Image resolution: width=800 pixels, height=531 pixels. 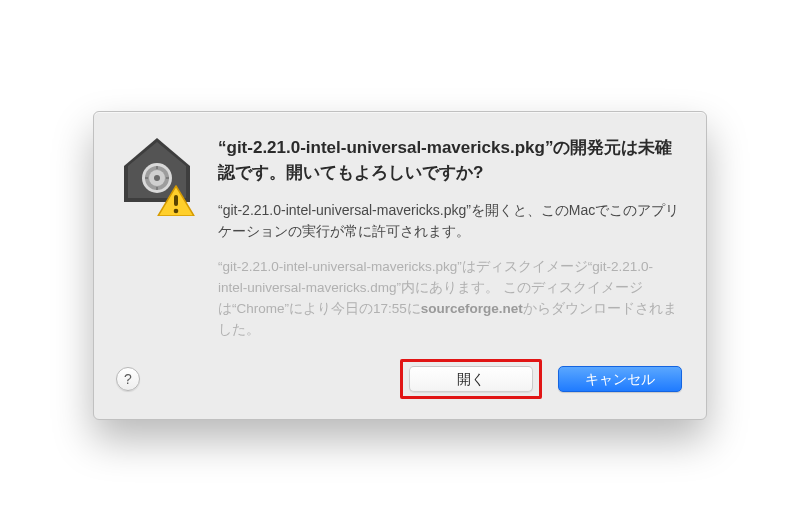 I want to click on open-button-highlight: 開く, so click(x=471, y=379).